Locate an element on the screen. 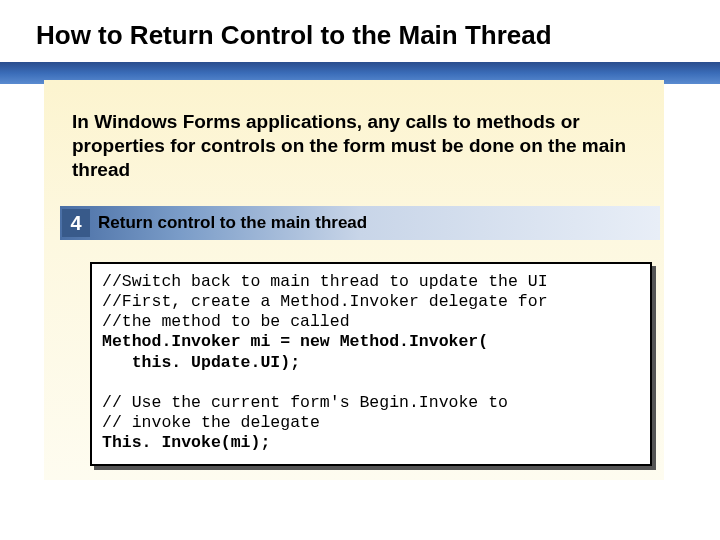 The width and height of the screenshot is (720, 540). code-line: //Switch back to main thread to update t… is located at coordinates (325, 282).